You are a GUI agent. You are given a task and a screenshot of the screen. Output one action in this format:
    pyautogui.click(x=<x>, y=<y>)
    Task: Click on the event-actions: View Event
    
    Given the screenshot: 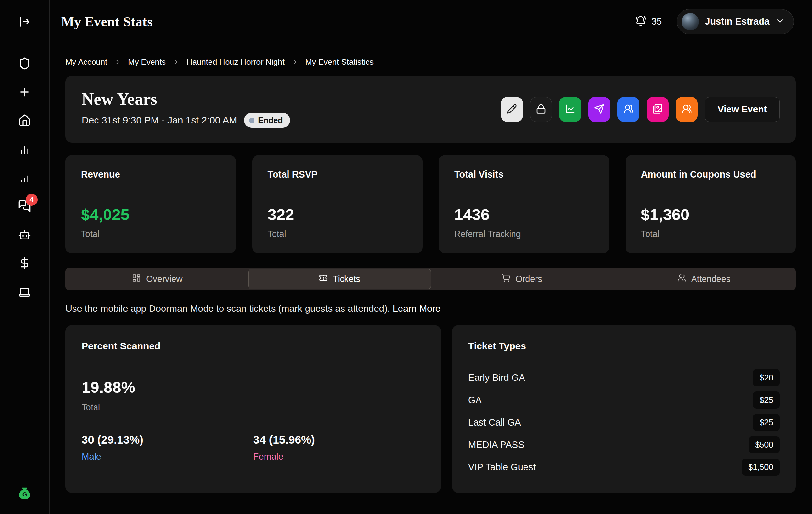 What is the action you would take?
    pyautogui.click(x=640, y=109)
    